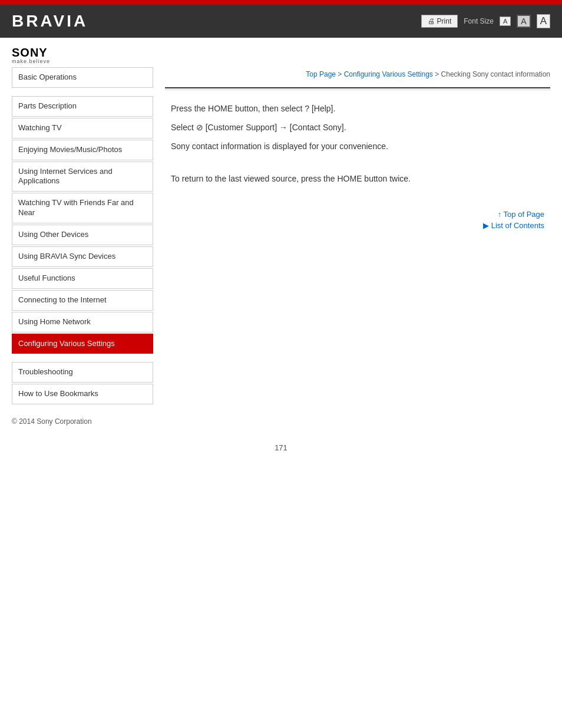  What do you see at coordinates (82, 301) in the screenshot?
I see `sidebar-item-connecting-internet: Connecting to the Internet` at bounding box center [82, 301].